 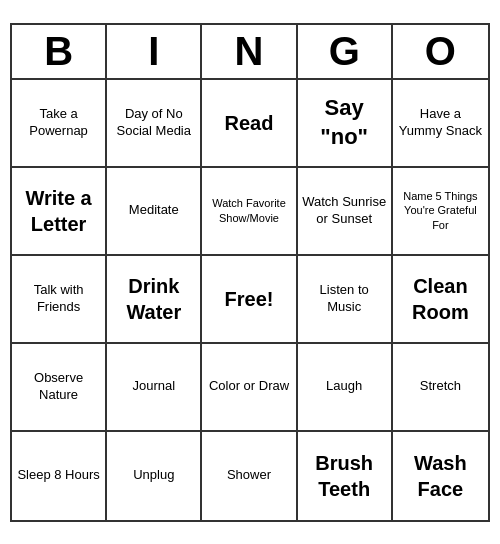 I want to click on bingo-cell-12: Free!, so click(x=250, y=300).